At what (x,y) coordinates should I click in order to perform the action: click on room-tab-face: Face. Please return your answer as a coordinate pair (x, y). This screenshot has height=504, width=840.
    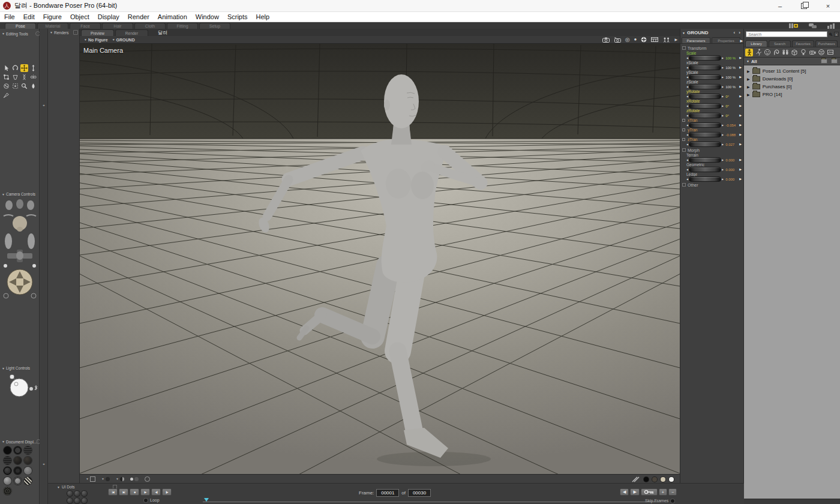
    Looking at the image, I should click on (85, 26).